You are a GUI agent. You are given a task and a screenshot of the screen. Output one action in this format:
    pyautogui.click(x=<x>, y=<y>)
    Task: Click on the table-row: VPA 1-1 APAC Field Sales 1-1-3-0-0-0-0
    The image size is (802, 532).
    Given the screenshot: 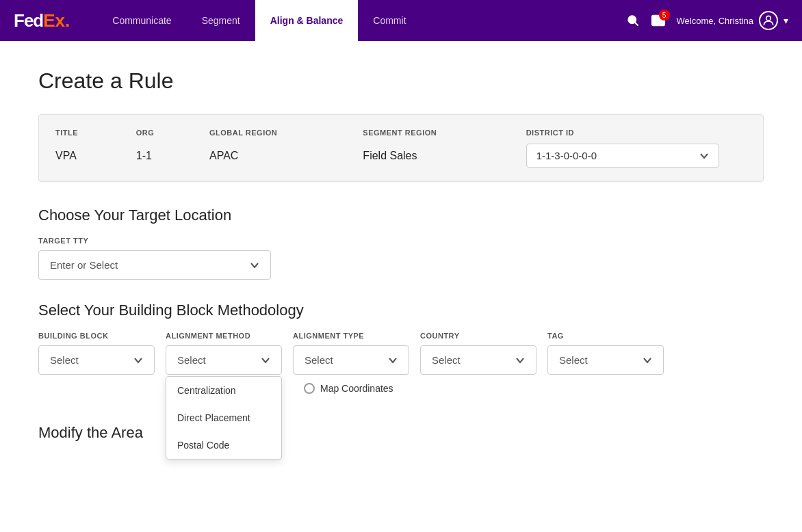 What is the action you would take?
    pyautogui.click(x=401, y=156)
    